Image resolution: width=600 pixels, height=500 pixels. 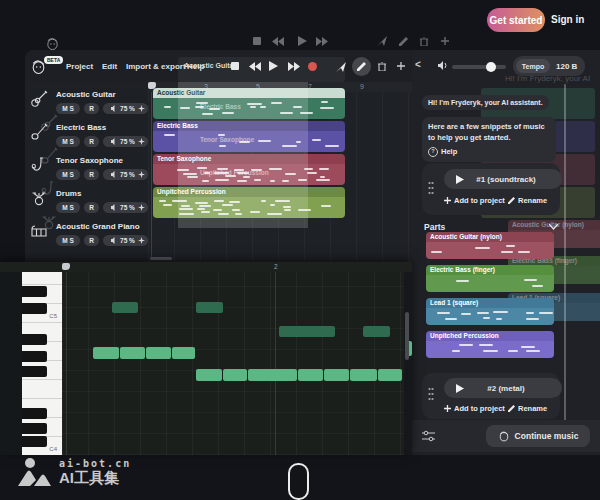 I want to click on snippet-play-pill: #1 (soundtrack), so click(x=503, y=179).